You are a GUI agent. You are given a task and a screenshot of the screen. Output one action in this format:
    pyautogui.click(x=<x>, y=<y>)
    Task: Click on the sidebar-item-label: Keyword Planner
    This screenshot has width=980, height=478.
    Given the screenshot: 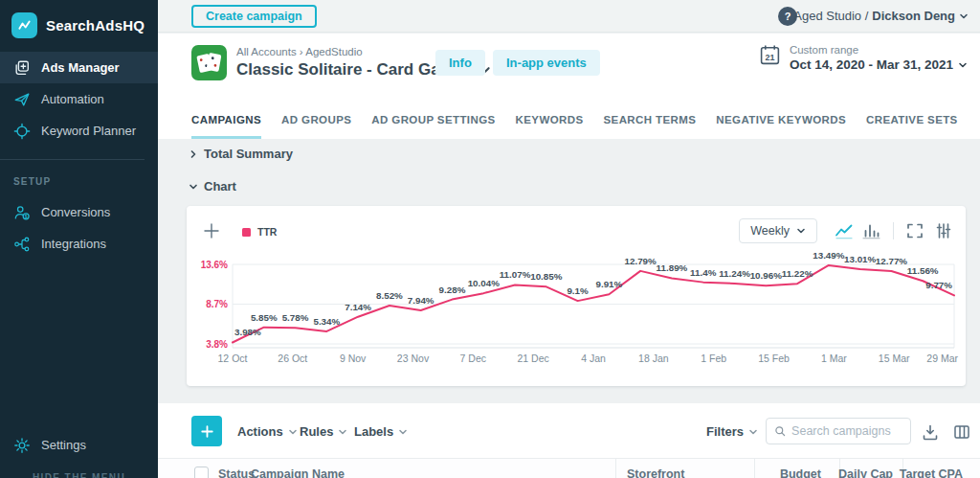 What is the action you would take?
    pyautogui.click(x=88, y=130)
    